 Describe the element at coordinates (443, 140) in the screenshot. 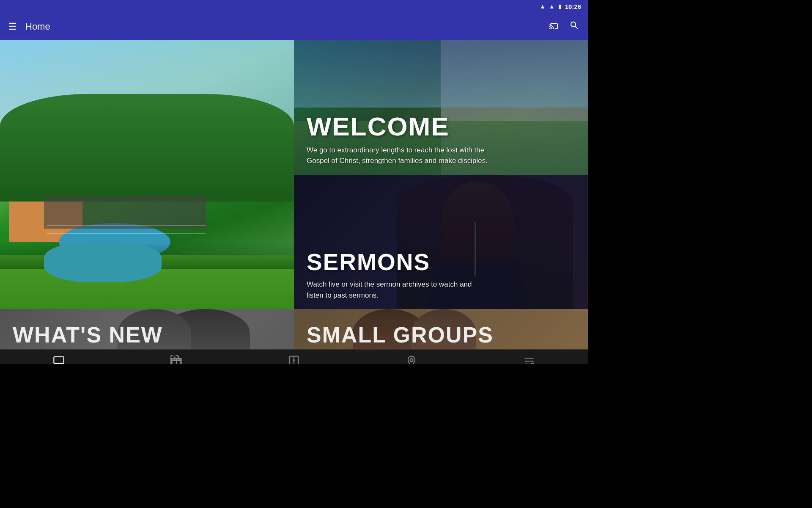

I see `welcome-content: WELCOME We go to extraordinary lengths t…` at that location.